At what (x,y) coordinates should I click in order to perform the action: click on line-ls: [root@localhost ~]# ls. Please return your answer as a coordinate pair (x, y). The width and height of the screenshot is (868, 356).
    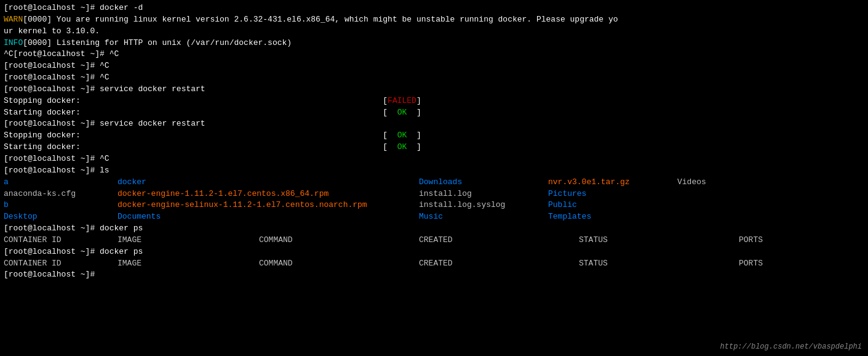
    Looking at the image, I should click on (434, 171).